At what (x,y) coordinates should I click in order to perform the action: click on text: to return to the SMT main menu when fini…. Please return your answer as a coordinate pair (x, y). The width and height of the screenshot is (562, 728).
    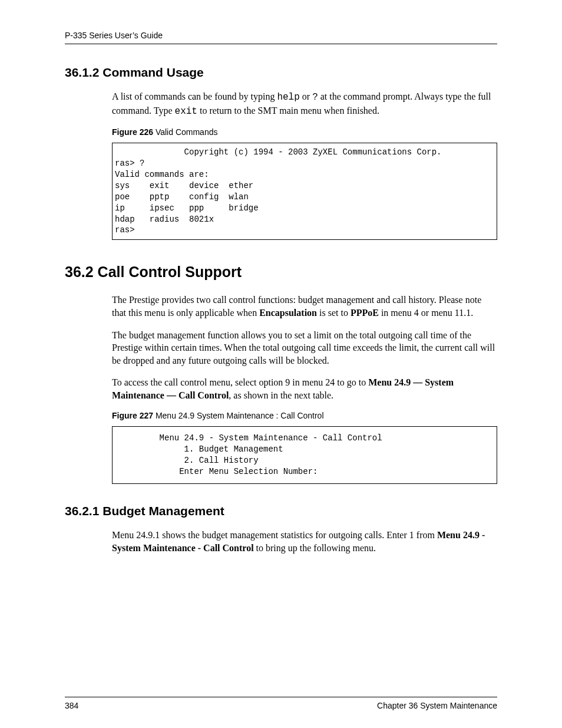
    Looking at the image, I should click on (289, 111).